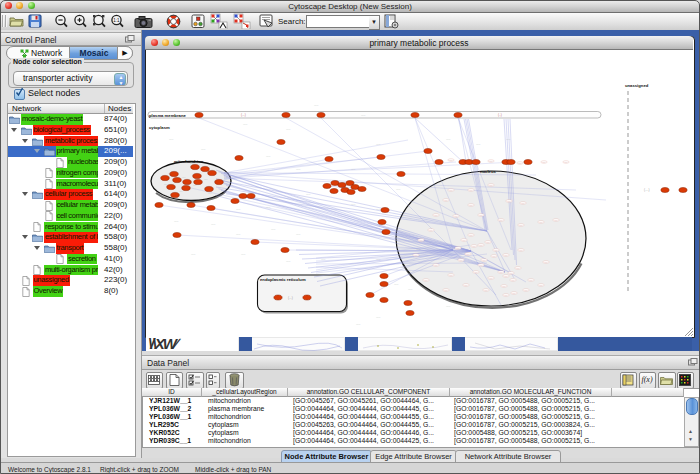 The height and width of the screenshot is (474, 700). Describe the element at coordinates (168, 116) in the screenshot. I see `svg-text: plasma membrane` at that location.